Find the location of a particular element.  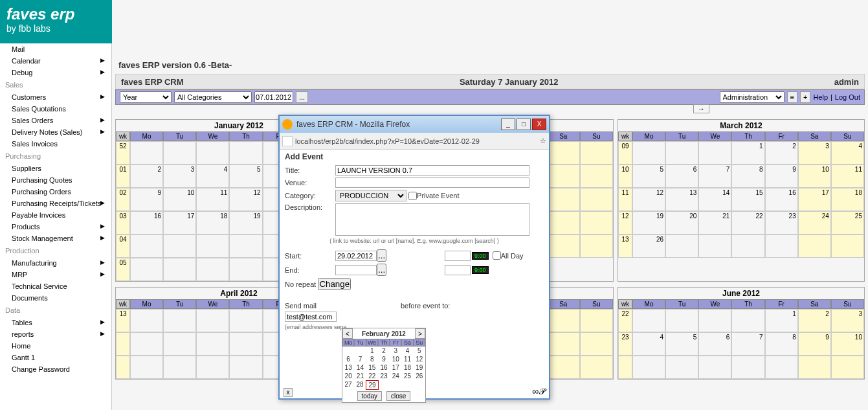

picker-day: 15 is located at coordinates (372, 368).